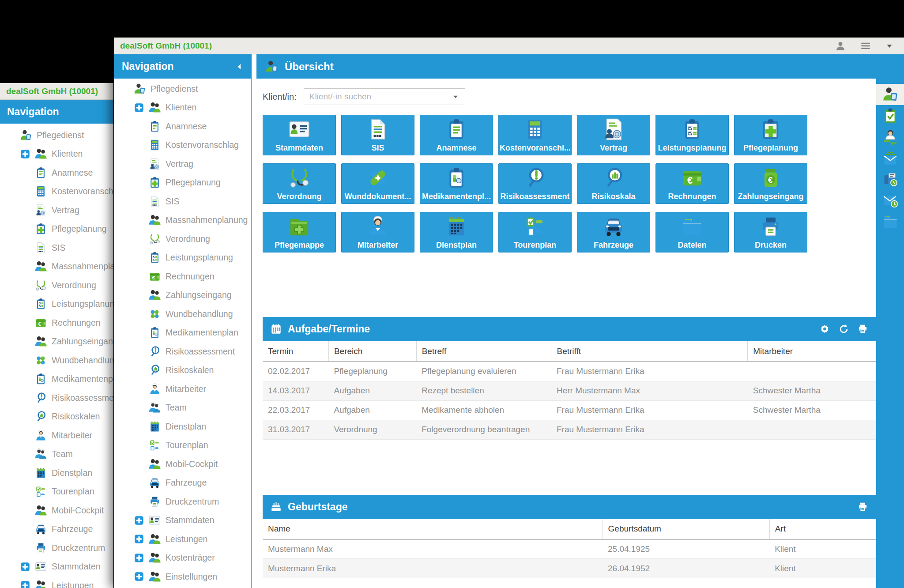 This screenshot has width=904, height=588. Describe the element at coordinates (825, 329) in the screenshot. I see `gear-icon` at that location.